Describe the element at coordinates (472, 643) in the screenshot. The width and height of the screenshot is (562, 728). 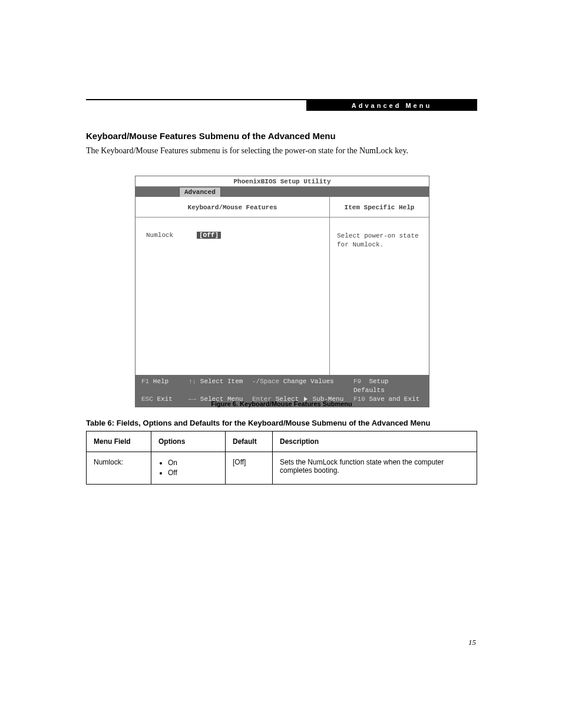
I see `page-number: 15` at that location.